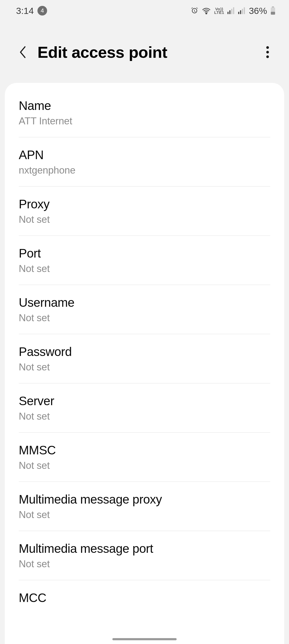 The height and width of the screenshot is (644, 289). What do you see at coordinates (144, 401) in the screenshot?
I see `item-label: Server` at bounding box center [144, 401].